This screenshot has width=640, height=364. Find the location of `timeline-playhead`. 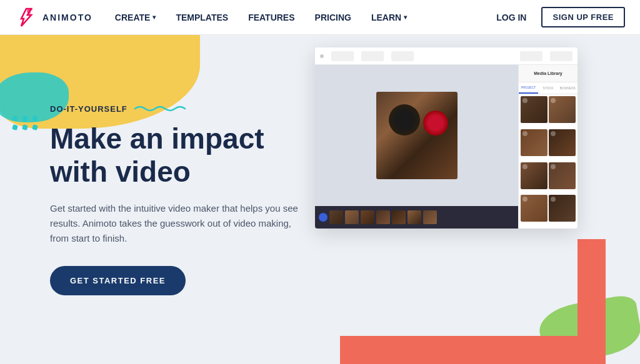

timeline-playhead is located at coordinates (323, 217).